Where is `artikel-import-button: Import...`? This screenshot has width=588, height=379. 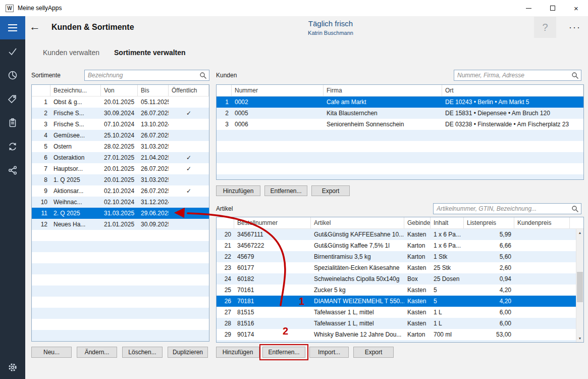 artikel-import-button: Import... is located at coordinates (329, 352).